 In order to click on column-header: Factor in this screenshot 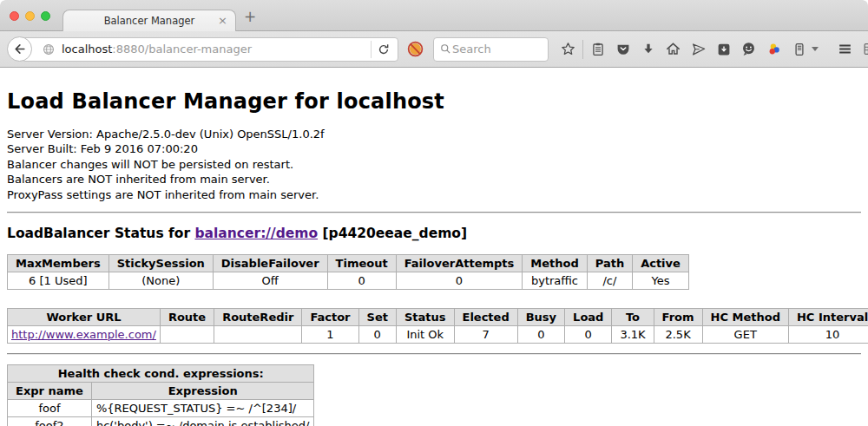, I will do `click(330, 318)`.